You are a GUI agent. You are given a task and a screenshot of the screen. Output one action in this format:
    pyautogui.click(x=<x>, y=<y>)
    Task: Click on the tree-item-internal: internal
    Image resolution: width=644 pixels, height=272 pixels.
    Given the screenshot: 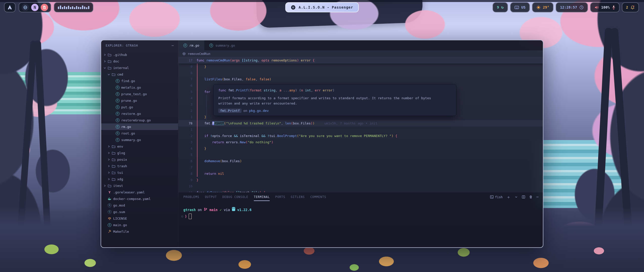 What is the action you would take?
    pyautogui.click(x=140, y=68)
    